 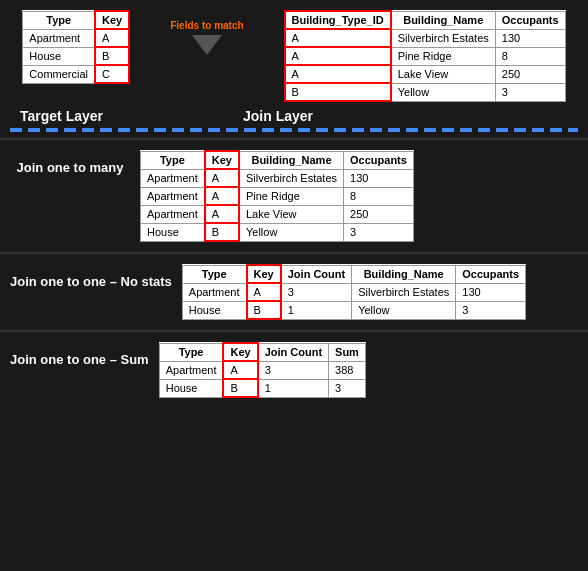 What do you see at coordinates (278, 232) in the screenshot?
I see `table-row: House B Yellow 3` at bounding box center [278, 232].